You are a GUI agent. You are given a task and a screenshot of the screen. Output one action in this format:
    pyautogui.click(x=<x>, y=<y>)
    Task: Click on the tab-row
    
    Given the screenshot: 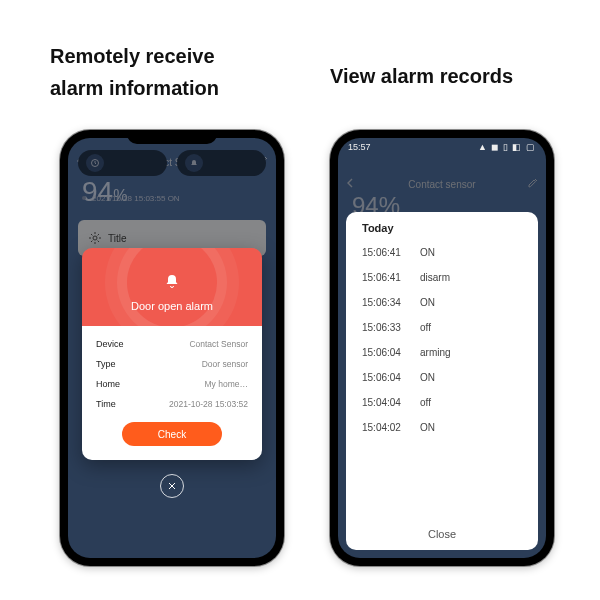 What is the action you would take?
    pyautogui.click(x=172, y=163)
    